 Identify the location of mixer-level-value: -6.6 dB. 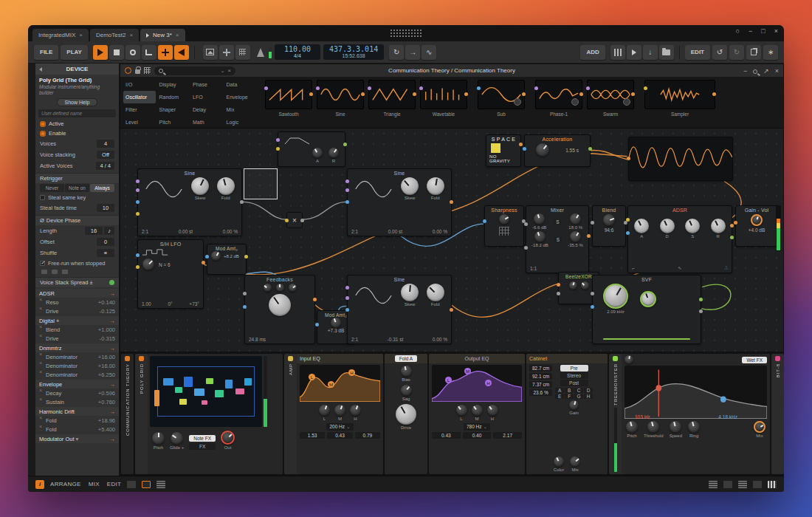
(539, 227).